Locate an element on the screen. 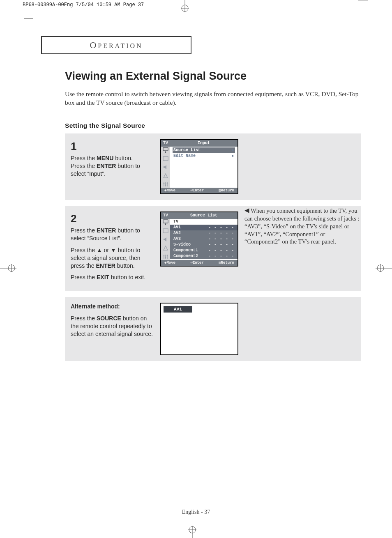  osd-title: Input is located at coordinates (204, 143).